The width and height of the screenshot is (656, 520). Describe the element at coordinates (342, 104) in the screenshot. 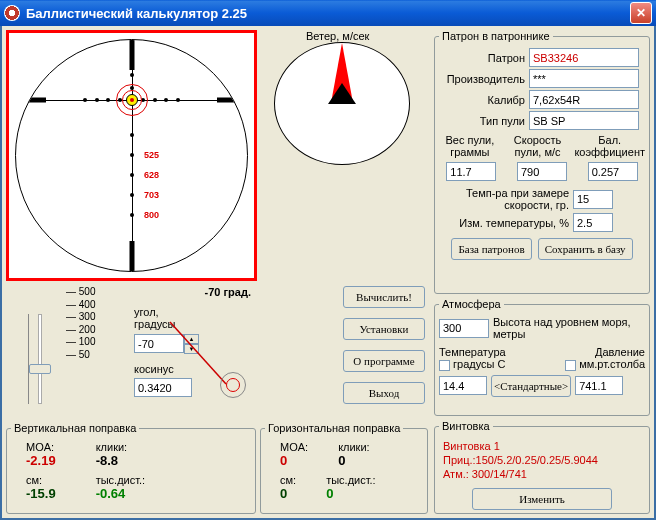

I see `wind-gauge` at that location.